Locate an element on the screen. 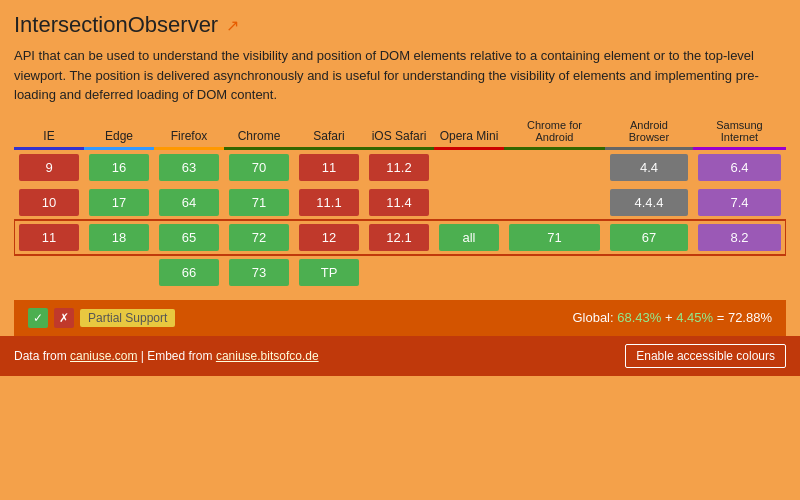 The image size is (800, 500). table-cell: 8.2 is located at coordinates (740, 238).